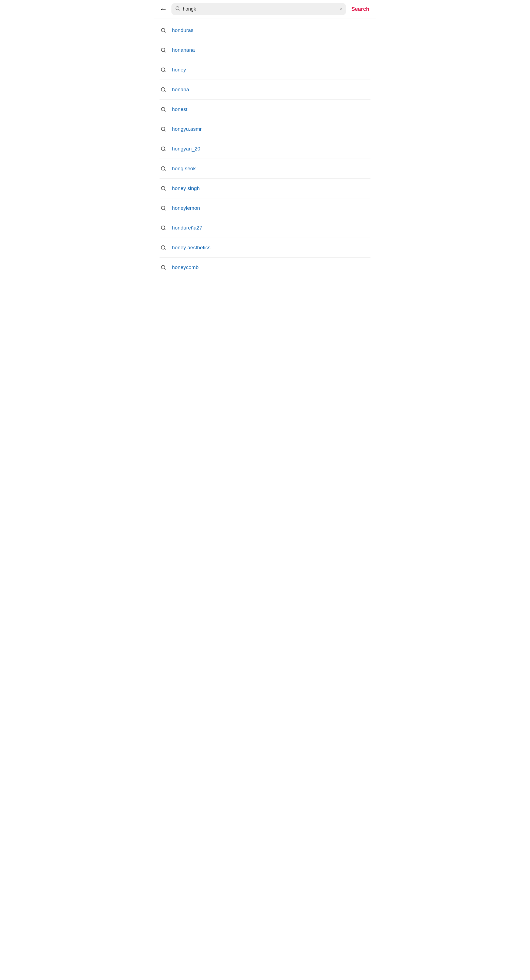  I want to click on suggestion-item: honey aesthetics, so click(265, 248).